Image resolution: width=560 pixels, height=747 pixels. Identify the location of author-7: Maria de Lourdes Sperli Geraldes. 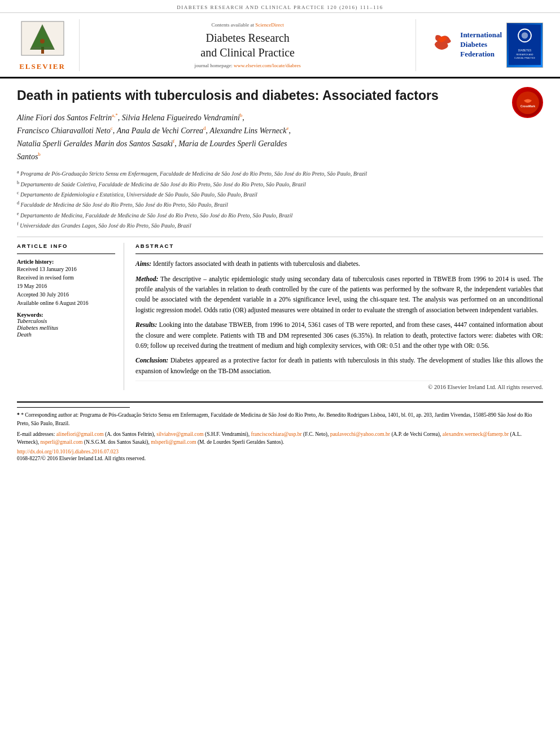
(233, 143).